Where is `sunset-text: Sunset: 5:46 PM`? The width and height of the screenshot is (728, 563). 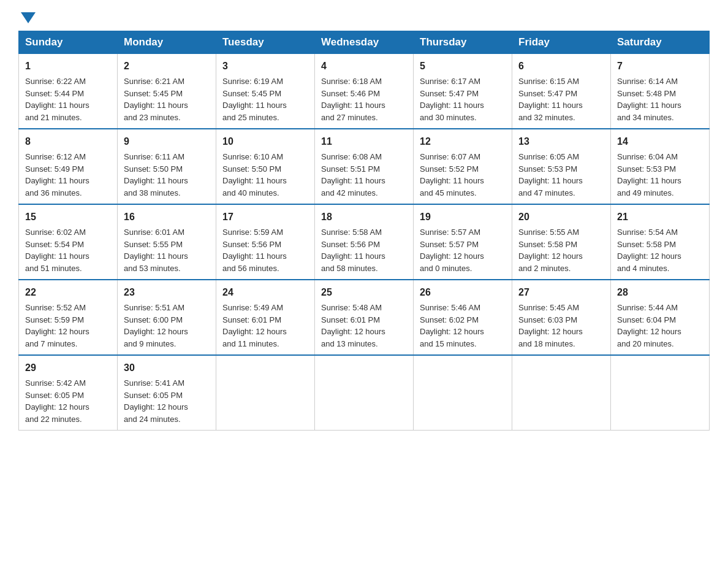
sunset-text: Sunset: 5:46 PM is located at coordinates (351, 93).